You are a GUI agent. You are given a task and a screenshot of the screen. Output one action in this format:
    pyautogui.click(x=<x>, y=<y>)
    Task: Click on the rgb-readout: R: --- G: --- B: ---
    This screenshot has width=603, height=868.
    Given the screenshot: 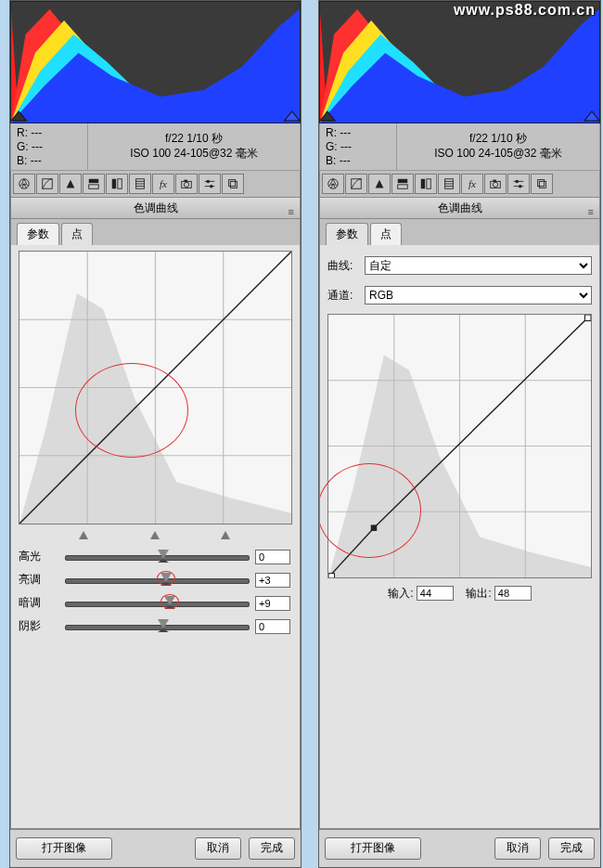 What is the action you would take?
    pyautogui.click(x=358, y=147)
    